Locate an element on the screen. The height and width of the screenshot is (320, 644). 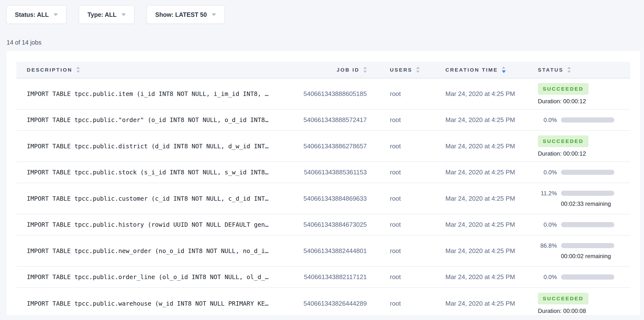
job-id: 540661343886278657 is located at coordinates (335, 146).